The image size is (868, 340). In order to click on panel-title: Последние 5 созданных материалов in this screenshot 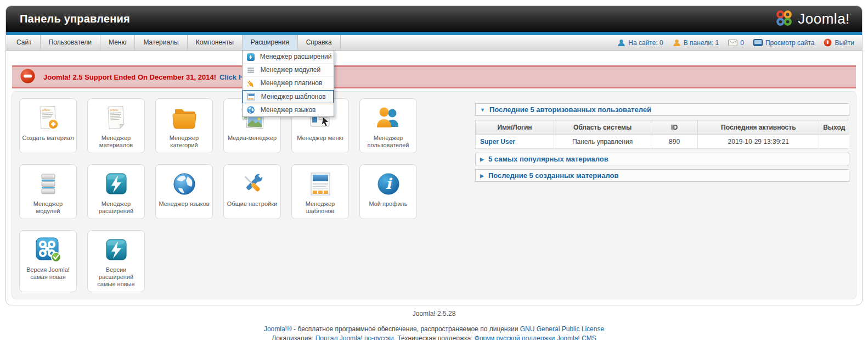, I will do `click(554, 176)`.